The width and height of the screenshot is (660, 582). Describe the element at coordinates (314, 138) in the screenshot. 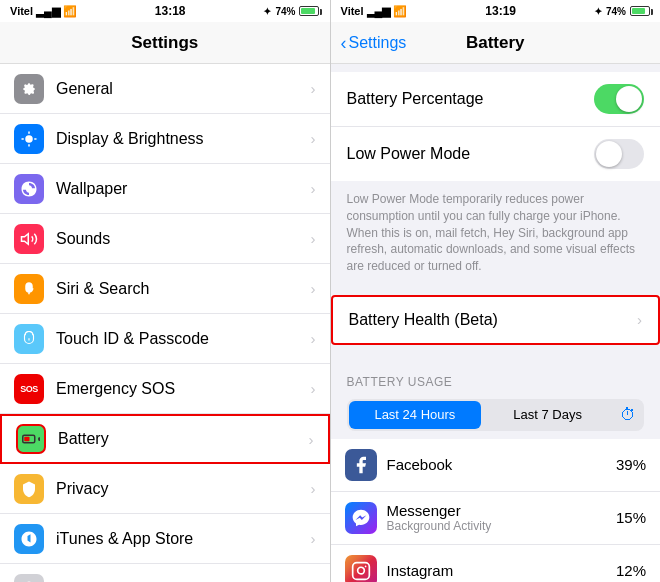

I see `display-chevron: ›` at that location.